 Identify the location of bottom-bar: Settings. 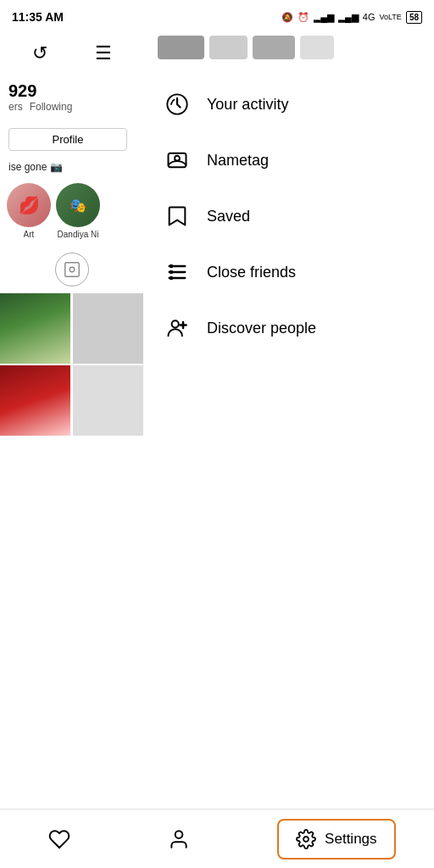
(217, 838).